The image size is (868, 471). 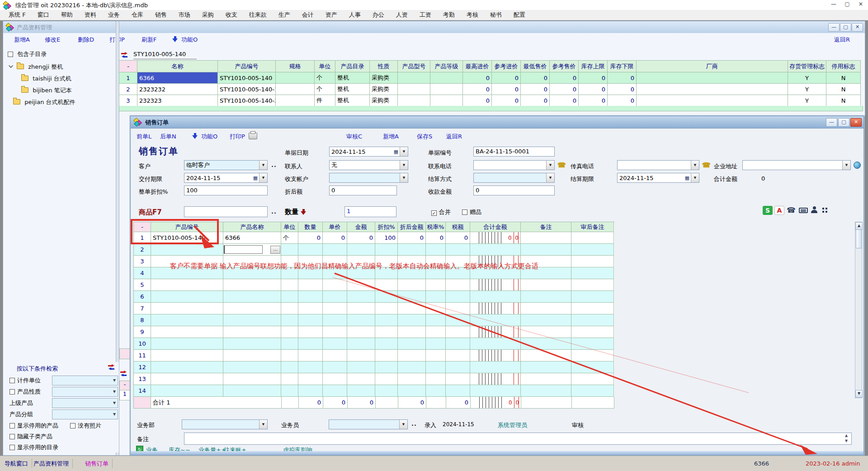 I want to click on column-header: 性质, so click(x=384, y=67).